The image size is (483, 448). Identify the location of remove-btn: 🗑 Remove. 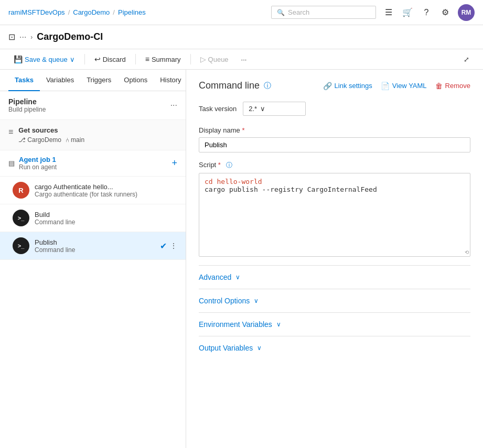
(453, 86).